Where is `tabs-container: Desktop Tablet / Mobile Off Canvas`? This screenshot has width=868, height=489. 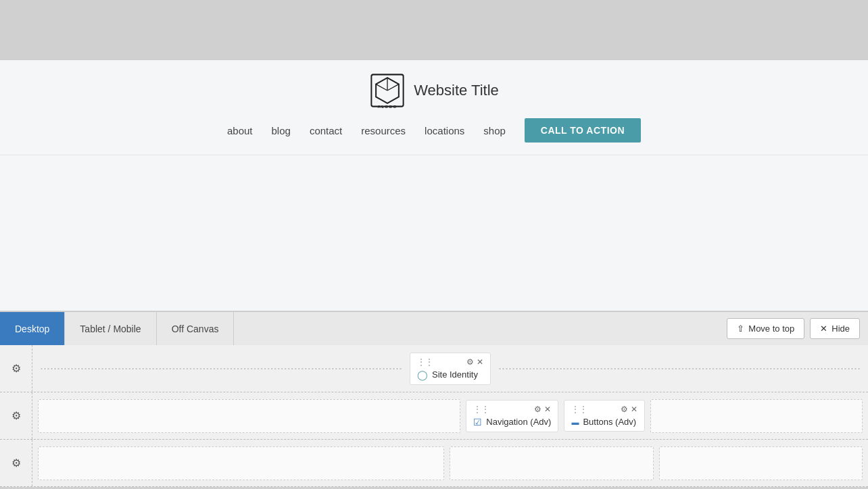
tabs-container: Desktop Tablet / Mobile Off Canvas is located at coordinates (117, 328).